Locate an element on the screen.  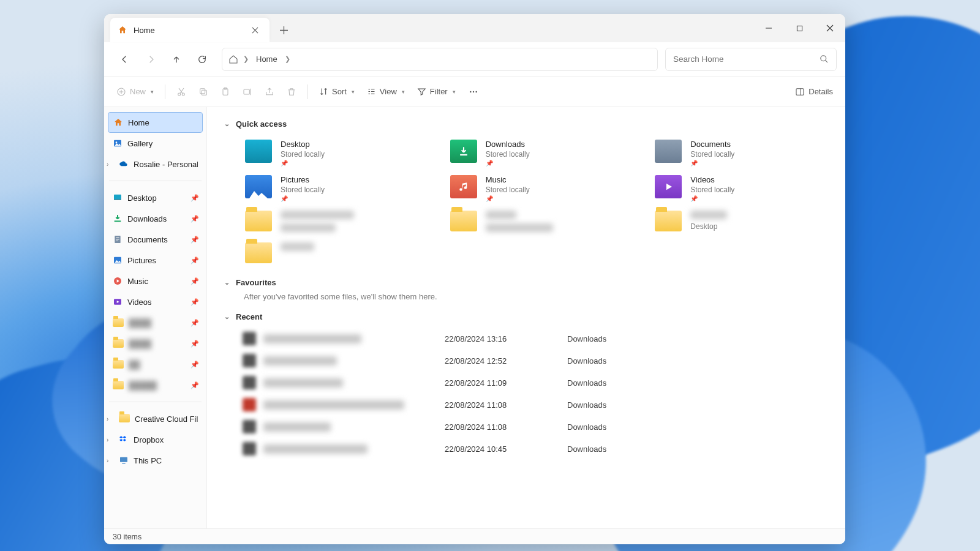
sidebar-item-folder: █████📌 is located at coordinates (156, 385).